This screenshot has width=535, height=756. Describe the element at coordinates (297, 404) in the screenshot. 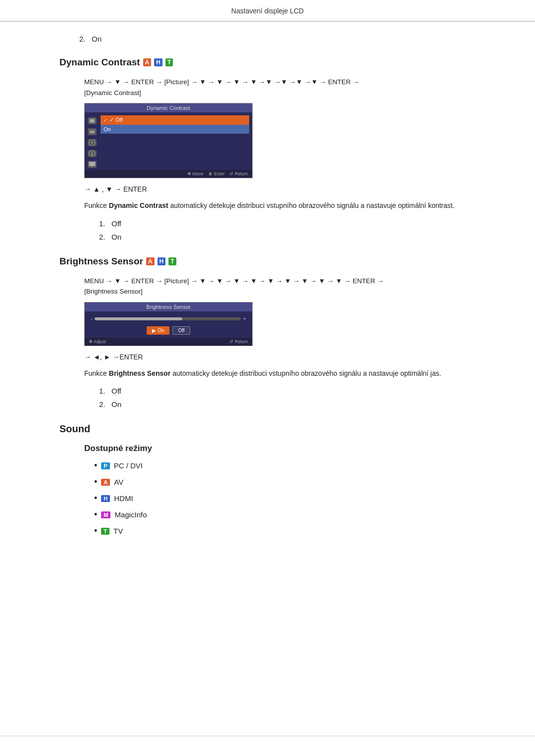

I see `bs-item-2: 2. On` at that location.